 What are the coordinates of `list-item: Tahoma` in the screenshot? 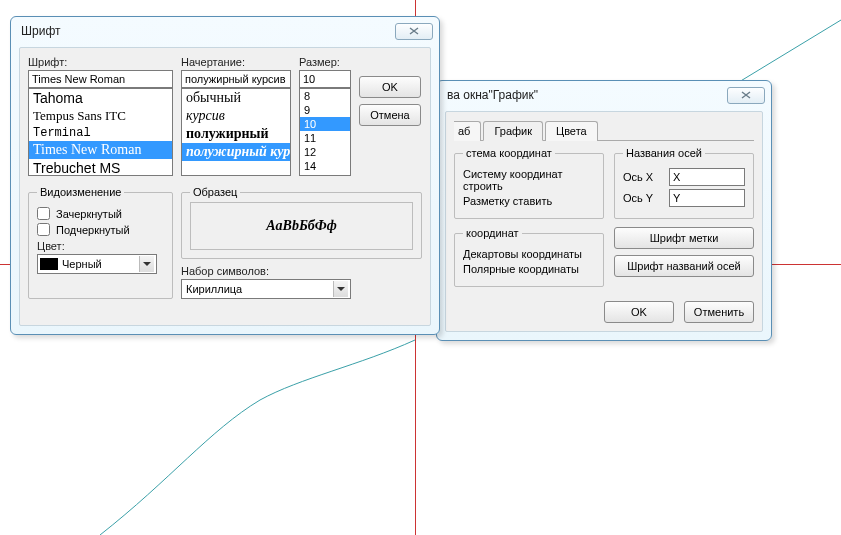 It's located at (100, 98).